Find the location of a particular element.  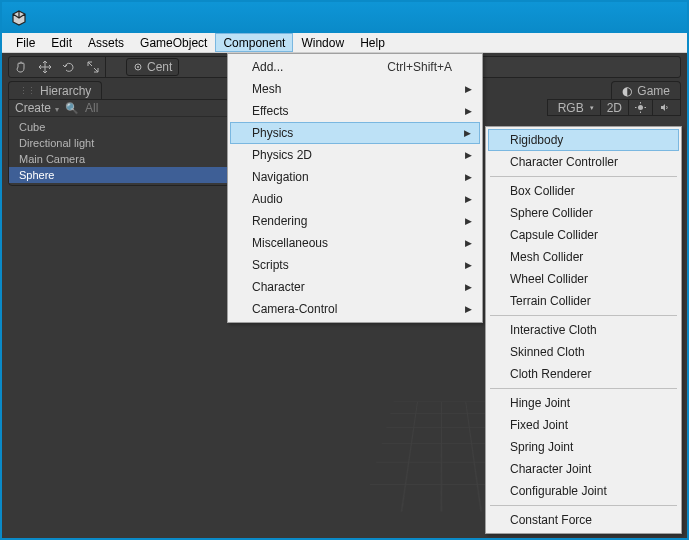

menu-item-label: Physics 2D is located at coordinates (282, 155).